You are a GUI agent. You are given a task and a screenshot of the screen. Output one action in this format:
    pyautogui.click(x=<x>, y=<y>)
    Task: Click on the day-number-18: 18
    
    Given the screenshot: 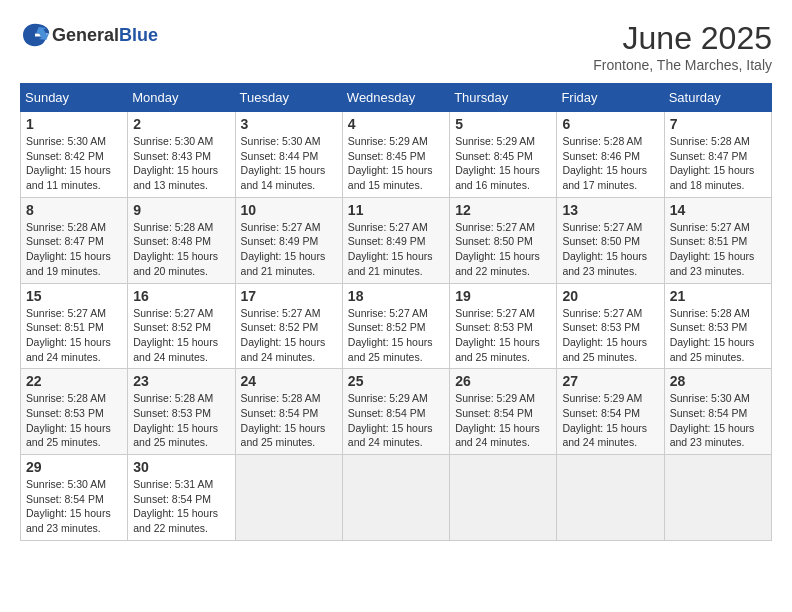 What is the action you would take?
    pyautogui.click(x=396, y=296)
    